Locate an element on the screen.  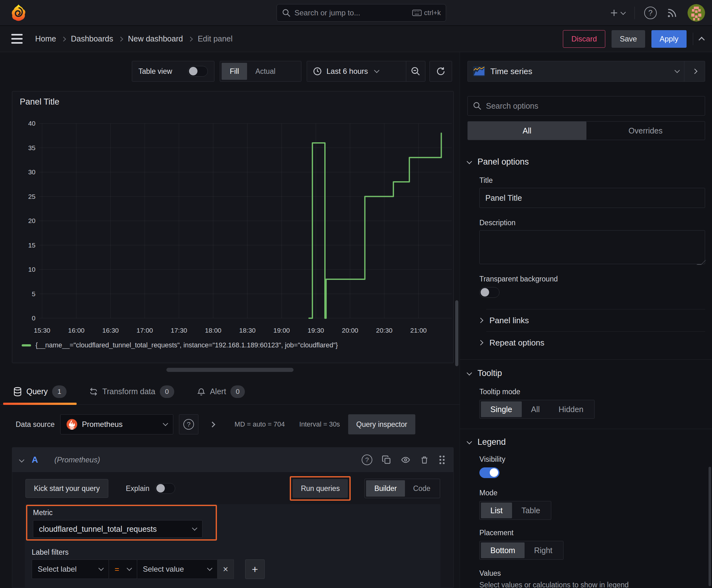
save-button: Save is located at coordinates (628, 39).